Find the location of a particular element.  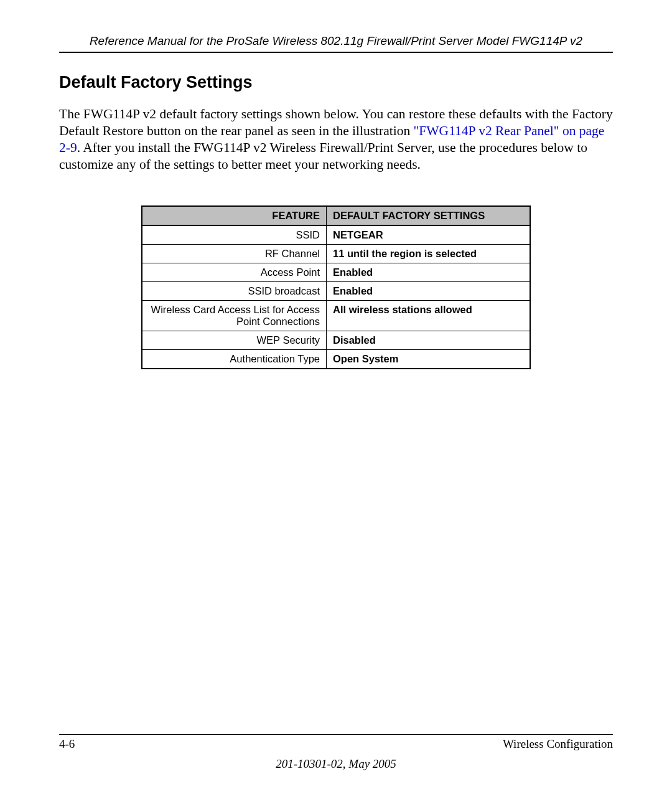

cell-feature: WEP Security is located at coordinates (234, 340).